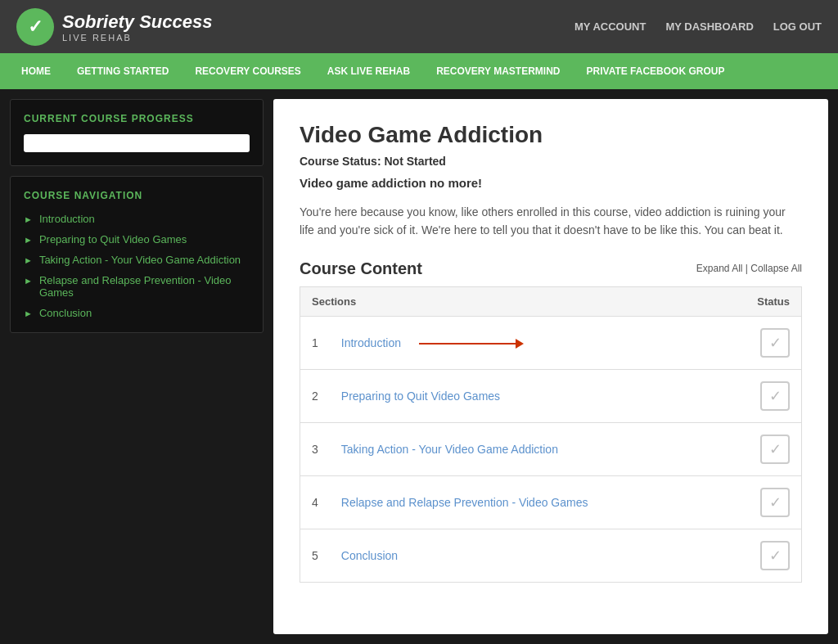  I want to click on log-out-link: LOG OUT, so click(797, 26).